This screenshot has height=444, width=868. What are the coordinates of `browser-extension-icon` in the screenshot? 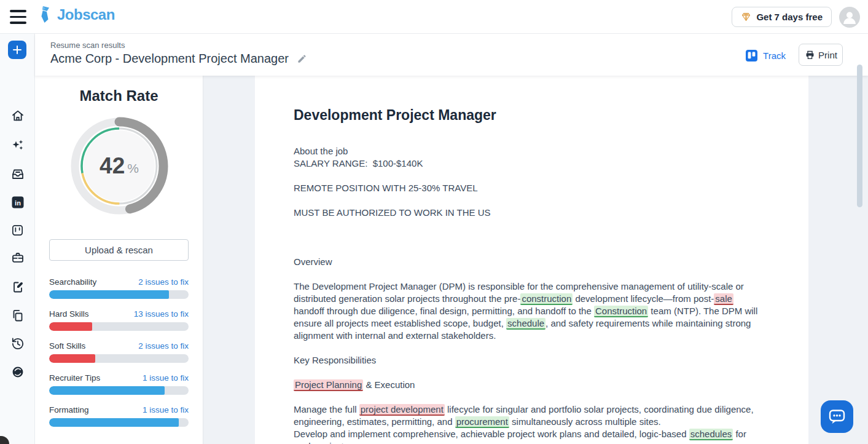 It's located at (18, 372).